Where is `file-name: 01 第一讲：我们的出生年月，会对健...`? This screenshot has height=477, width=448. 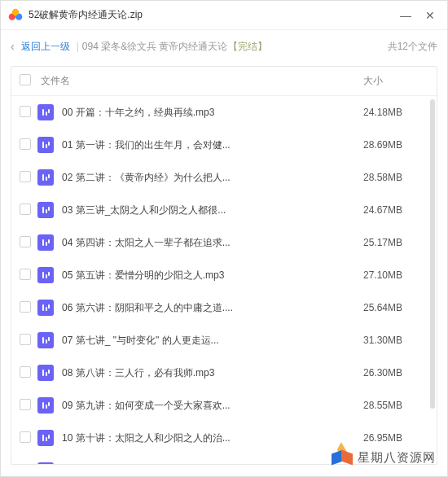
file-name: 01 第一讲：我们的出生年月，会对健... is located at coordinates (211, 145).